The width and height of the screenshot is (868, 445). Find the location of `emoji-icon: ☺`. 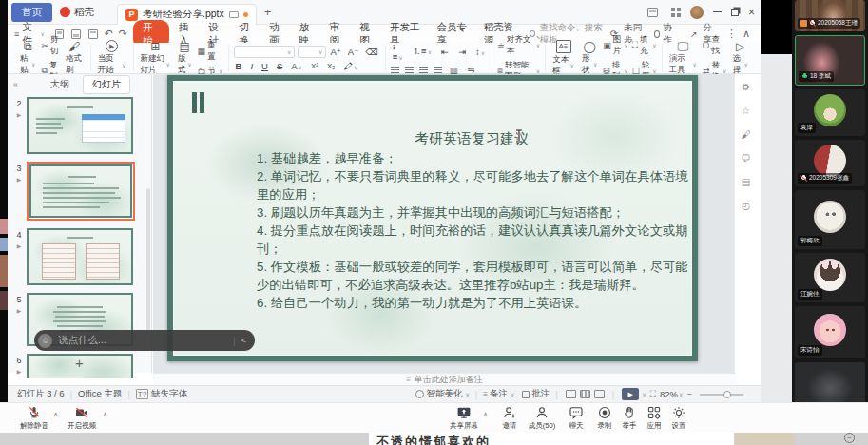

emoji-icon: ☺ is located at coordinates (46, 340).